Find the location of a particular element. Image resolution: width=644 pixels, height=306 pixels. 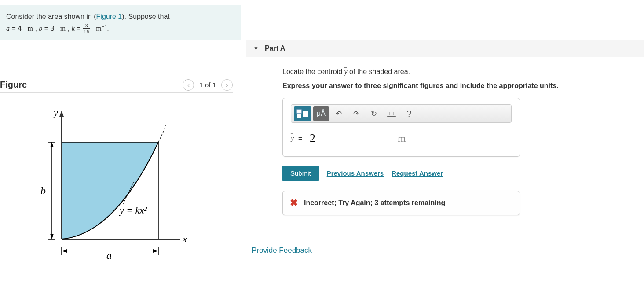

submit-button: Submit is located at coordinates (301, 173).